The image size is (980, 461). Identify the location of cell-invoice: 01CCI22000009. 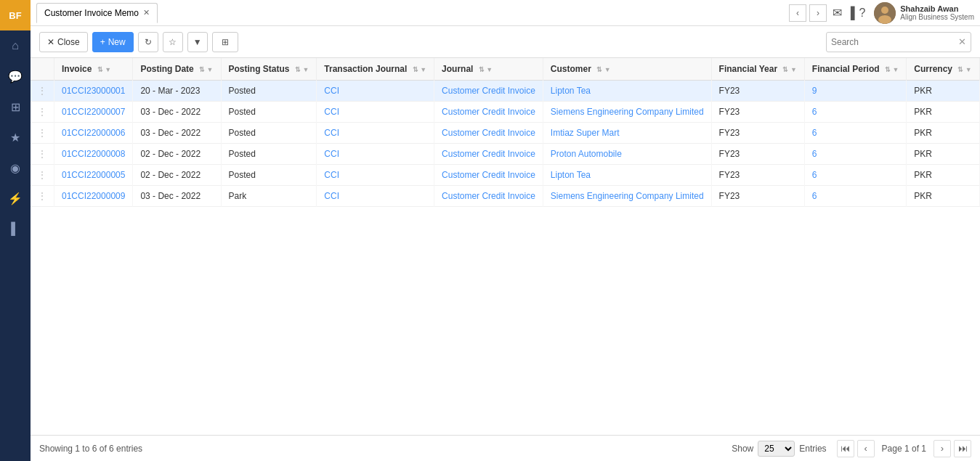
(94, 196).